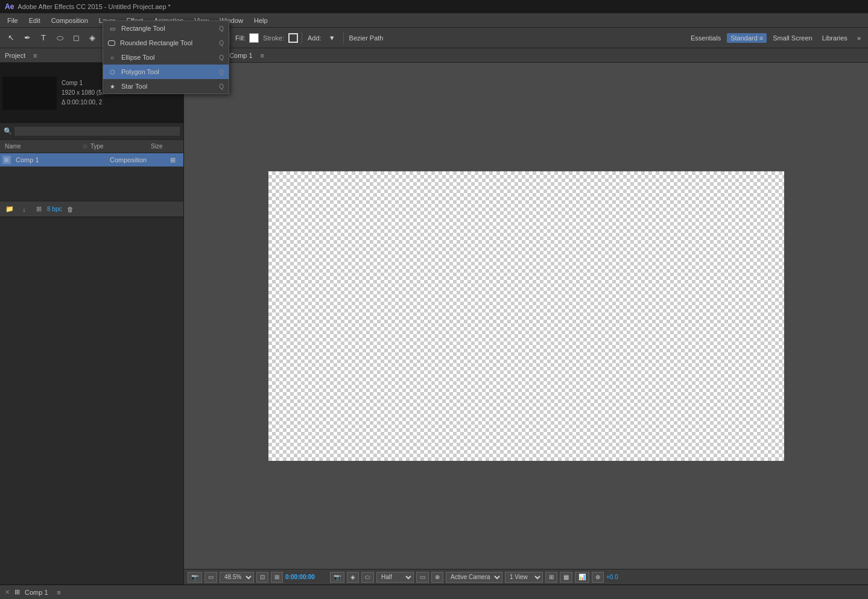 The width and height of the screenshot is (868, 599). What do you see at coordinates (612, 577) in the screenshot?
I see `offset-label: +0.0` at bounding box center [612, 577].